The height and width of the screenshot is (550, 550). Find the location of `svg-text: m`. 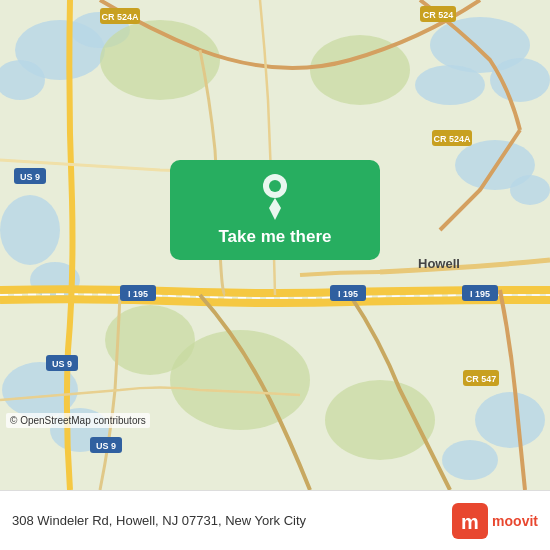

svg-text: m is located at coordinates (470, 522).